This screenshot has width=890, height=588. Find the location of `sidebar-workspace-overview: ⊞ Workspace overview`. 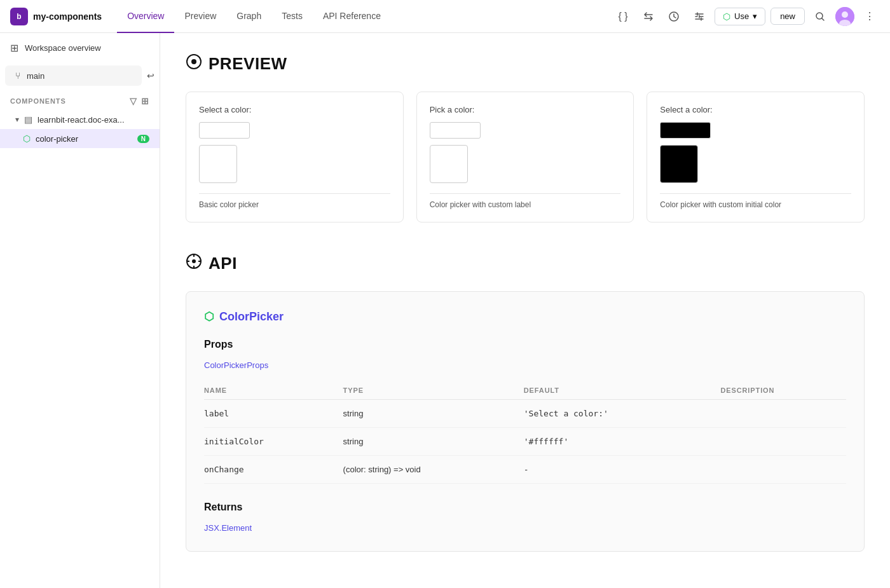

sidebar-workspace-overview: ⊞ Workspace overview is located at coordinates (80, 48).